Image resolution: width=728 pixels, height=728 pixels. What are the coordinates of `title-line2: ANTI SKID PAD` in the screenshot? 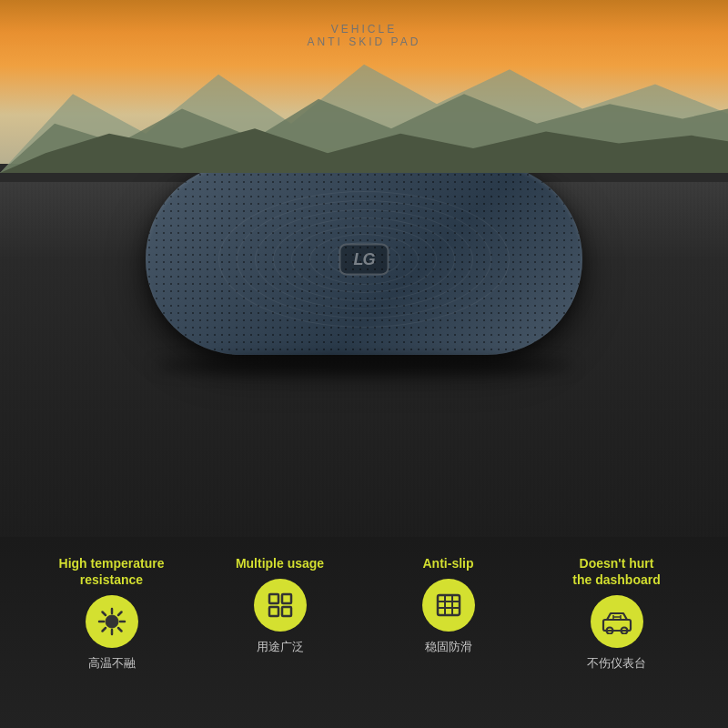 It's located at (364, 42).